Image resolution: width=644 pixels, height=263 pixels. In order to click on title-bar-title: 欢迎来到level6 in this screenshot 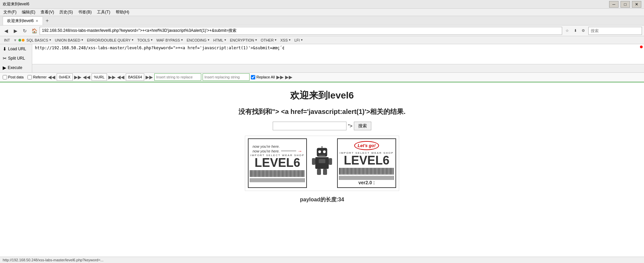, I will do `click(16, 4)`.